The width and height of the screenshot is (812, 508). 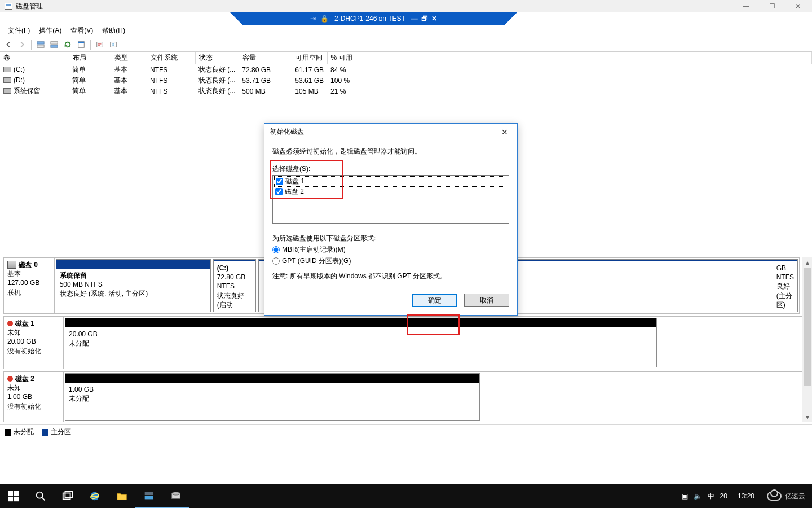 What do you see at coordinates (265, 58) in the screenshot?
I see `col-capacity: 容量` at bounding box center [265, 58].